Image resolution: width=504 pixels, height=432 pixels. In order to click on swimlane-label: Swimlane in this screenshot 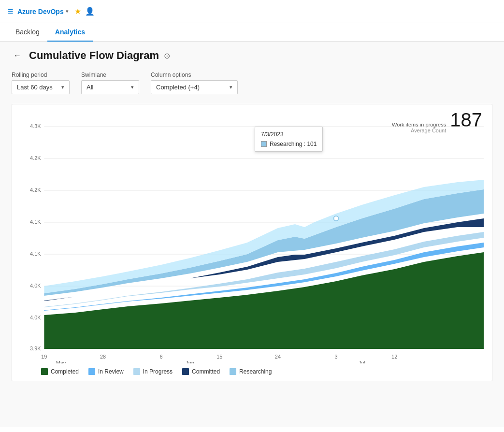, I will do `click(110, 75)`.